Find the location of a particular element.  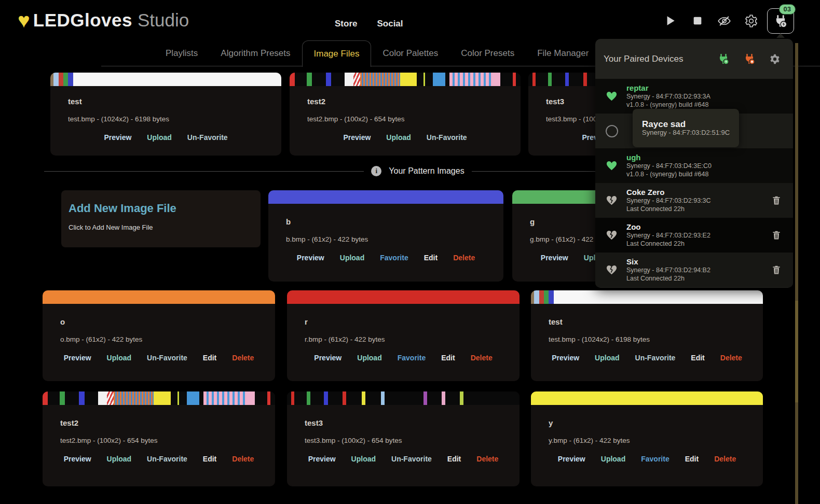

tab-color-presets: Color Presets is located at coordinates (488, 53).